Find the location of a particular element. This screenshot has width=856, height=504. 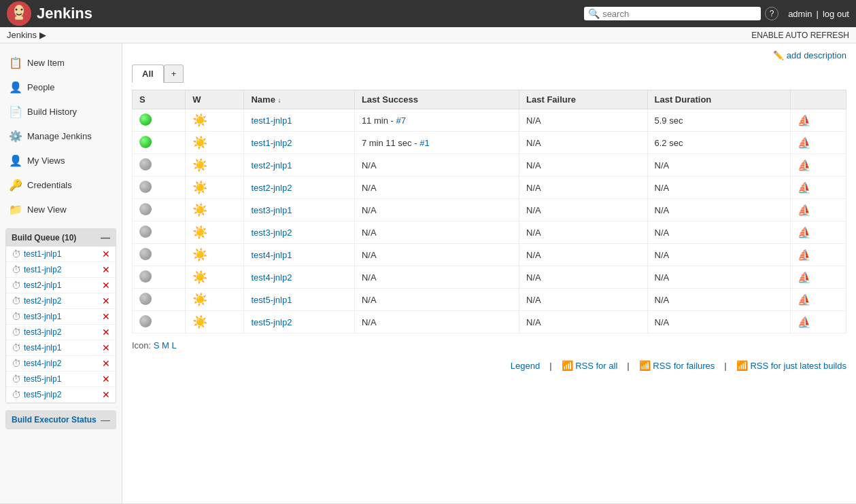

weather-cell: ☀️ is located at coordinates (215, 121).